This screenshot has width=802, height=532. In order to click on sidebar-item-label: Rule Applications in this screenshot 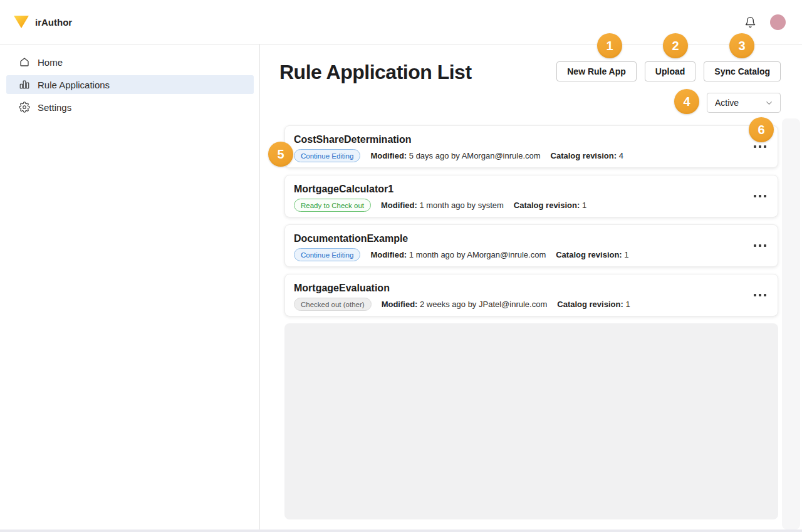, I will do `click(74, 85)`.